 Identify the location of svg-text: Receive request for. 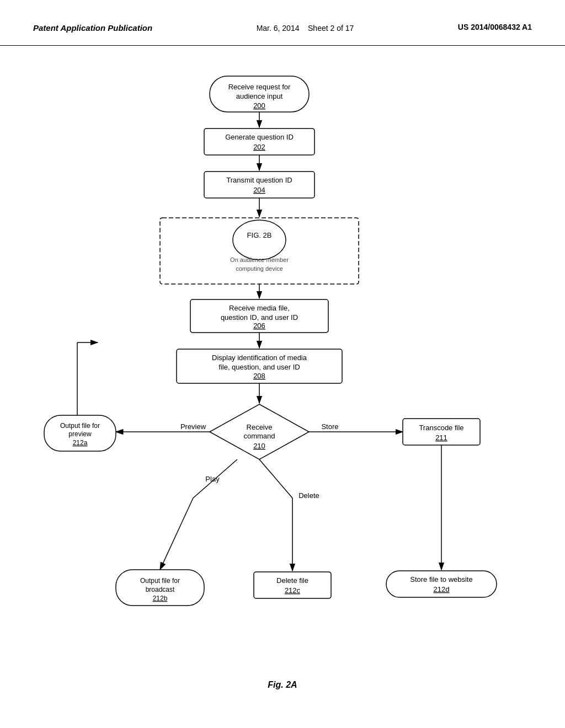
(259, 87).